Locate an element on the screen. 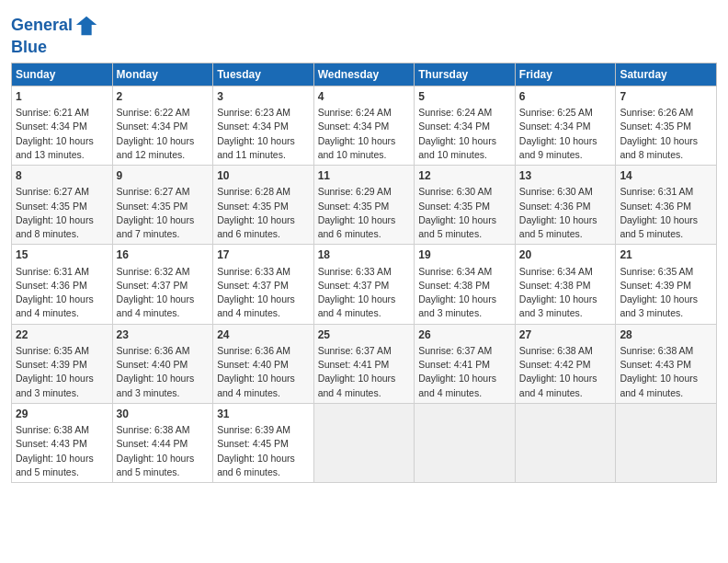  sunset-info: Sunset: 4:40 PM is located at coordinates (153, 364).